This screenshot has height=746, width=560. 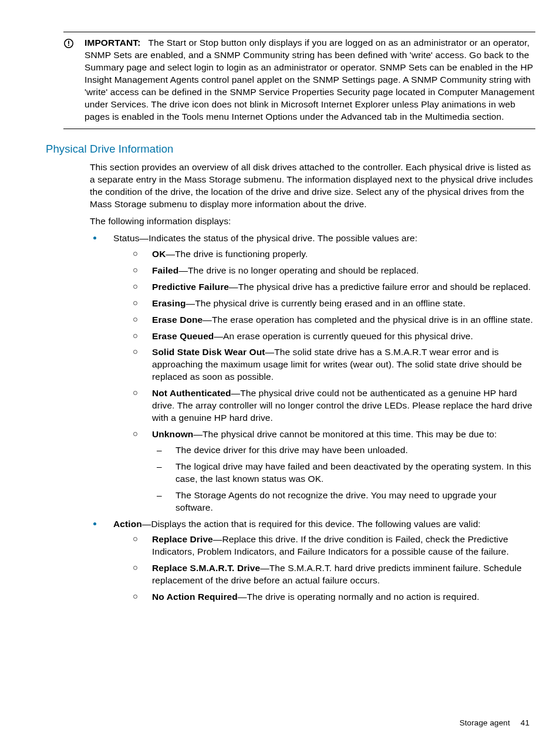 I want to click on label: Erase Done, so click(x=177, y=319).